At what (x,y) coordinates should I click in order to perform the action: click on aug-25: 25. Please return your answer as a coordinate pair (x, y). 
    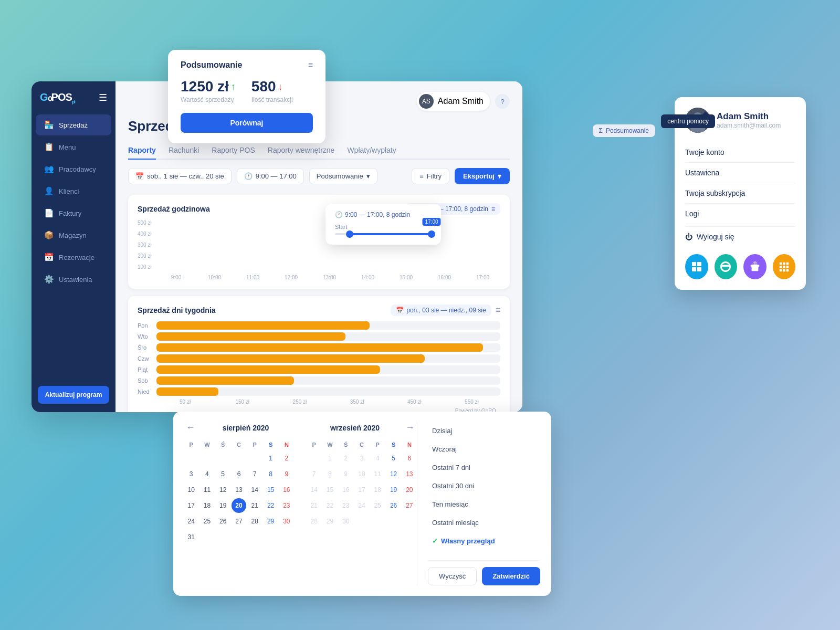
    Looking at the image, I should click on (207, 521).